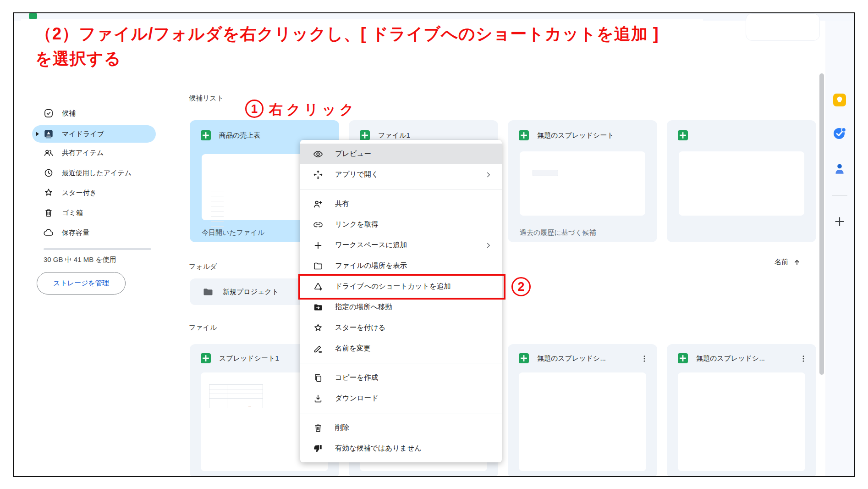 The image size is (868, 489). Describe the element at coordinates (545, 173) in the screenshot. I see `thumbnail-cell` at that location.